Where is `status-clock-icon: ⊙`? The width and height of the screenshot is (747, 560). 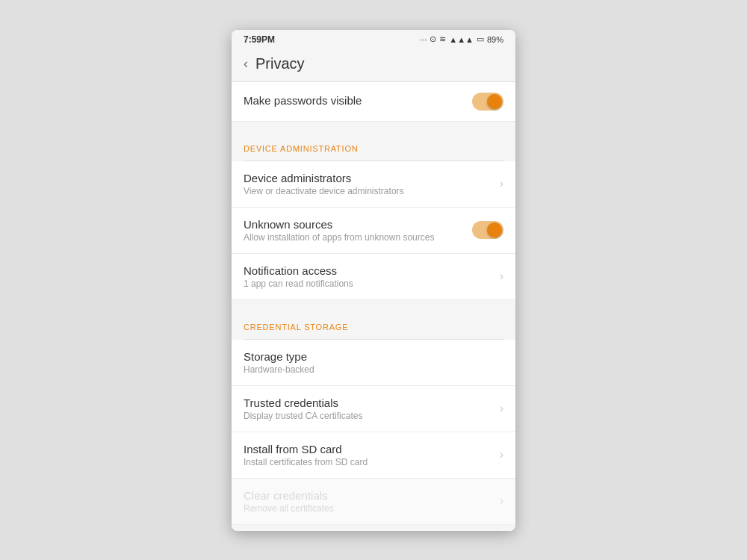
status-clock-icon: ⊙ is located at coordinates (433, 39).